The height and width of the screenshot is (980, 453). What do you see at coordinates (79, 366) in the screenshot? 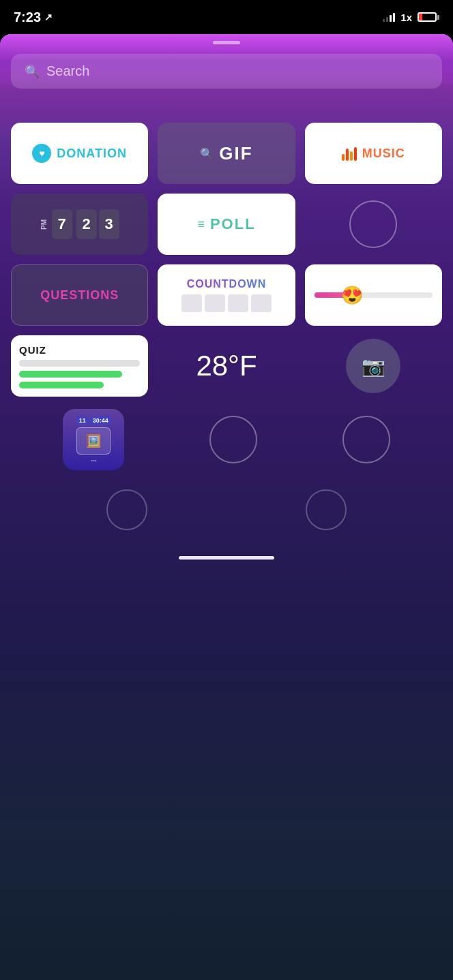
I see `quiz-sticker: QUIZ` at bounding box center [79, 366].